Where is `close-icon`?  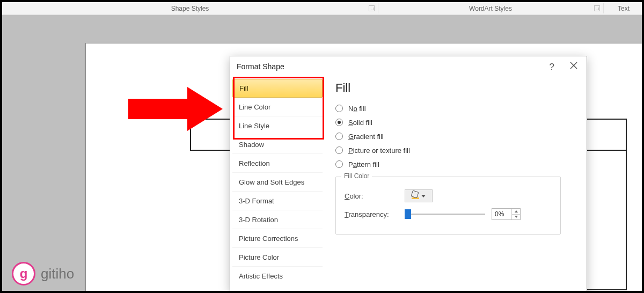
close-icon is located at coordinates (574, 67).